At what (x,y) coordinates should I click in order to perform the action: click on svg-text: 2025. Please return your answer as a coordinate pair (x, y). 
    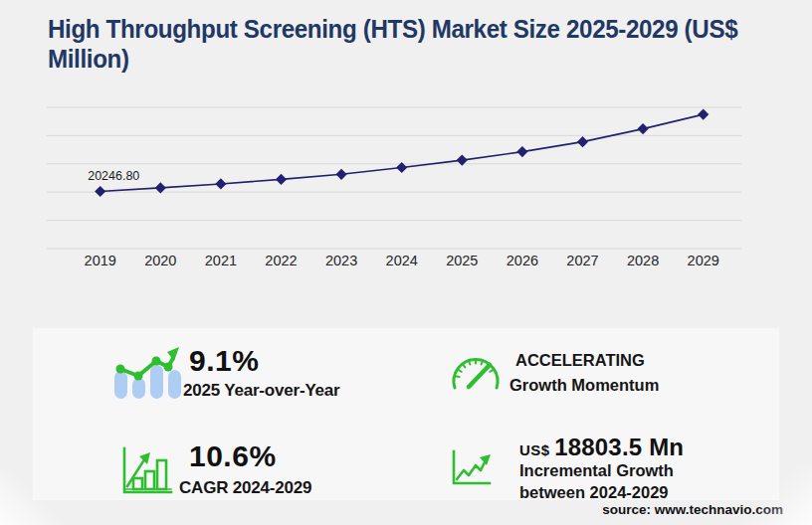
    Looking at the image, I should click on (462, 261).